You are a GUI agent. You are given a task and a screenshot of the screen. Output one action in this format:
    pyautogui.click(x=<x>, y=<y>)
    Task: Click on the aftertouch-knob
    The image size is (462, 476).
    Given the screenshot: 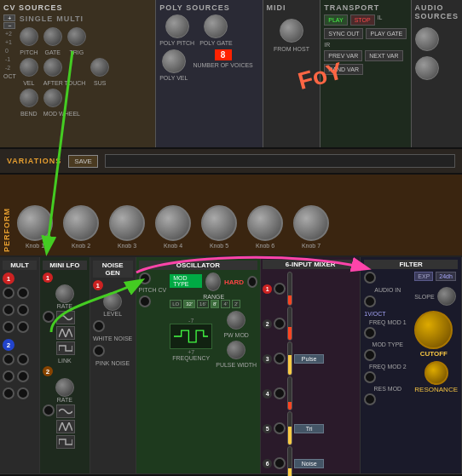 What is the action you would take?
    pyautogui.click(x=53, y=67)
    